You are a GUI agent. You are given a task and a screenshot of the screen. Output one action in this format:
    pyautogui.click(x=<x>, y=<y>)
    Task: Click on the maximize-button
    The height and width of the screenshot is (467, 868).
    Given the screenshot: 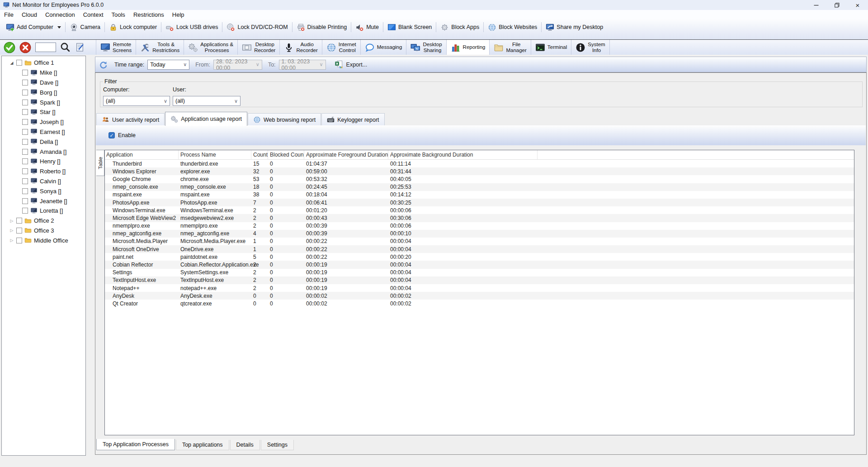 What is the action you would take?
    pyautogui.click(x=837, y=5)
    